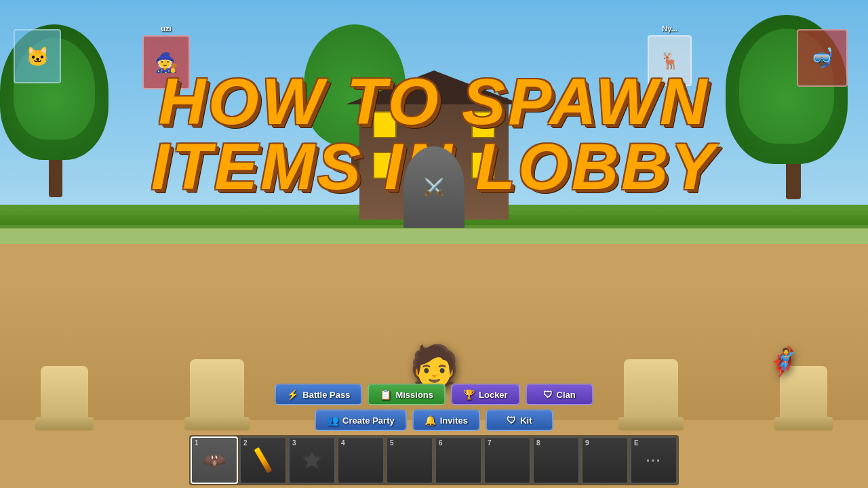  I want to click on create-party-label: Create Party, so click(369, 420).